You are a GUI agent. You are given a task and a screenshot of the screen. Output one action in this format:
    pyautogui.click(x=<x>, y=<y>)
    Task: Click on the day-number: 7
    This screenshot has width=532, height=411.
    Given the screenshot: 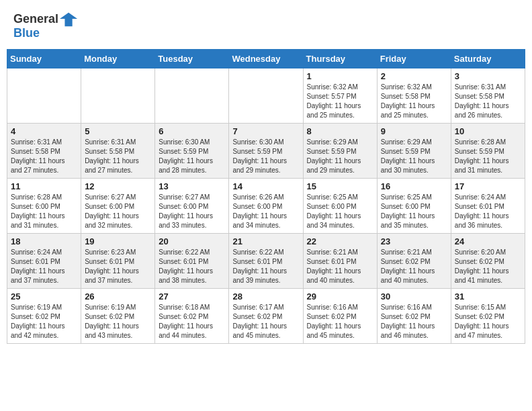 What is the action you would take?
    pyautogui.click(x=266, y=132)
    